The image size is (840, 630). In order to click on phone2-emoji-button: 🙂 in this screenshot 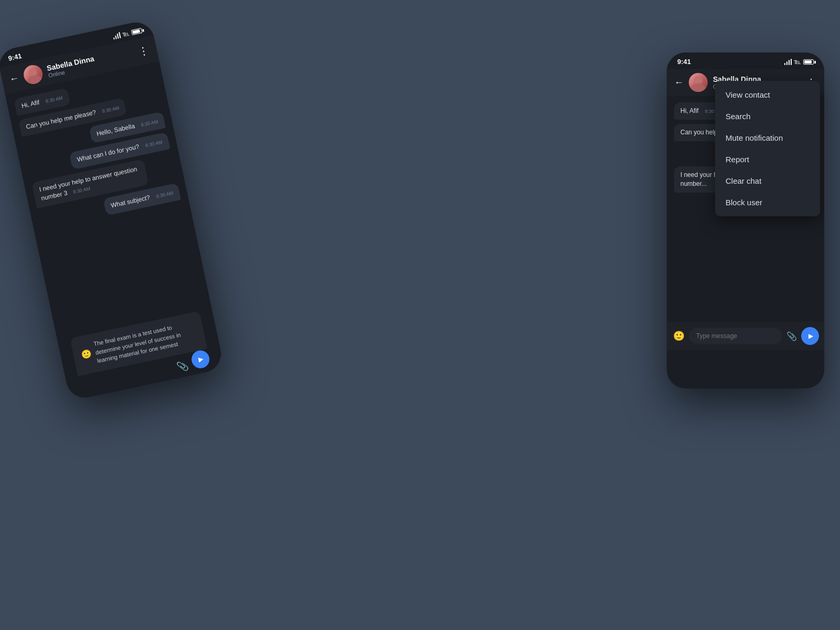, I will do `click(679, 336)`.